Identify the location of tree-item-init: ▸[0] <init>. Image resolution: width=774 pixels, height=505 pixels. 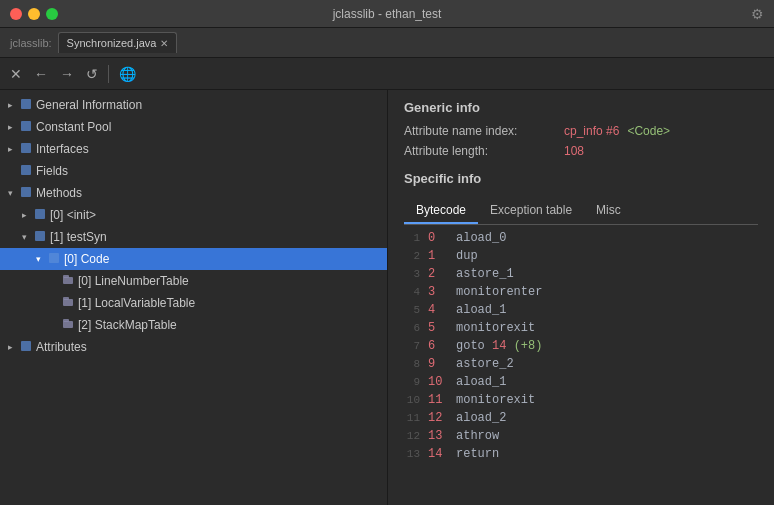
(194, 215).